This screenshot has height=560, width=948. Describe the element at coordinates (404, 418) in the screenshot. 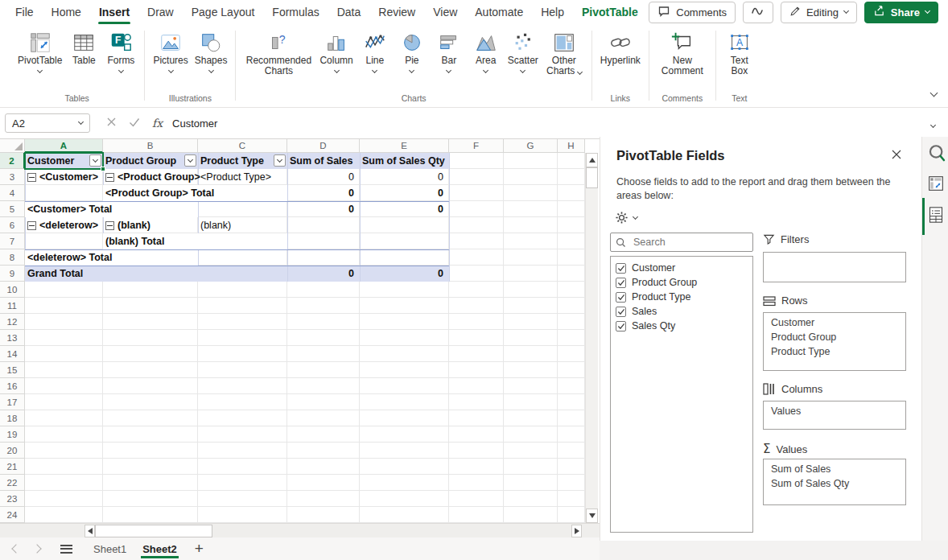

I see `cell-E18` at that location.